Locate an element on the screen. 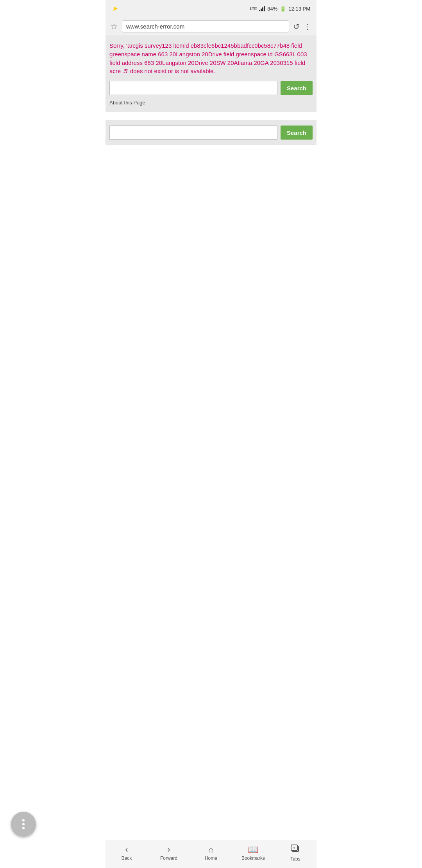 This screenshot has height=868, width=422. status-bar: ➤ LTE 84% 🔋 12:13 PM is located at coordinates (211, 9).